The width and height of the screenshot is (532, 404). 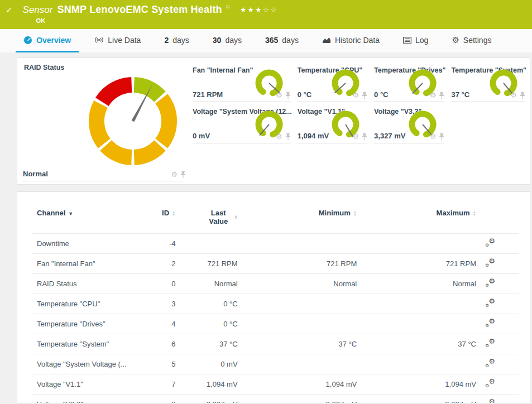 I want to click on cell-ch: Fan "Internal Fan", so click(x=89, y=264).